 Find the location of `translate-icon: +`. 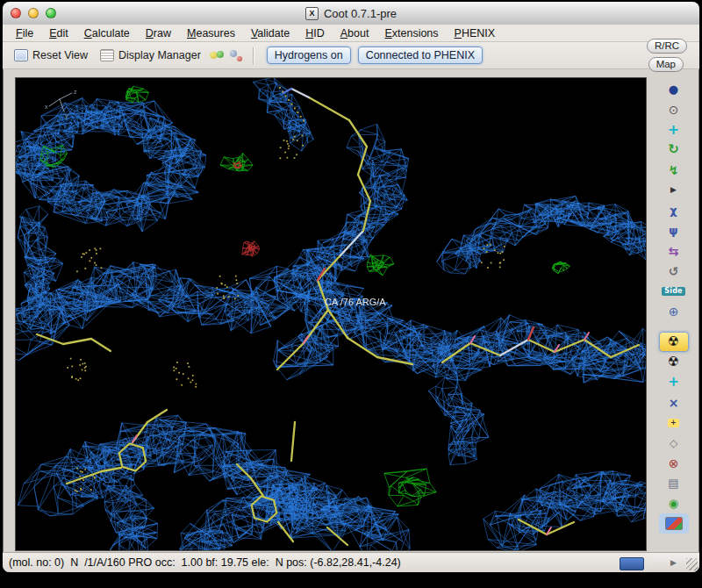

translate-icon: + is located at coordinates (674, 130).